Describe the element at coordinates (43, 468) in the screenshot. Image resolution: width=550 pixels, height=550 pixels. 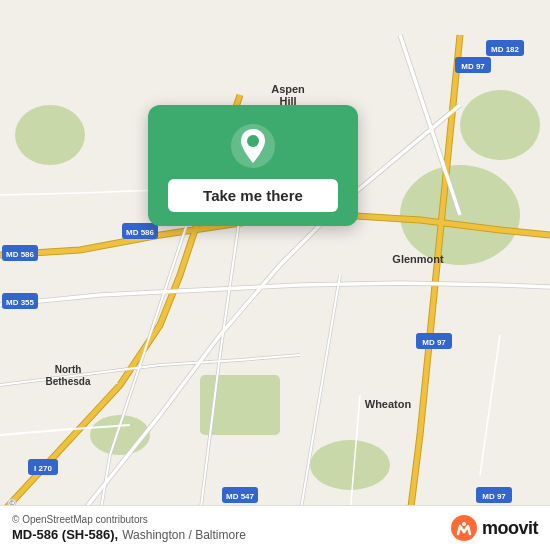
I see `svg-text: I 270` at that location.